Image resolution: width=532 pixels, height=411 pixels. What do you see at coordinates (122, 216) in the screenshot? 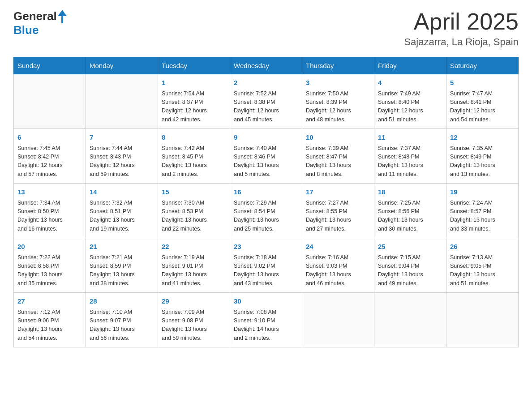
I see `day-info: Sunrise: 7:32 AM Sunset: 8:51 PM Dayligh…` at bounding box center [122, 216].